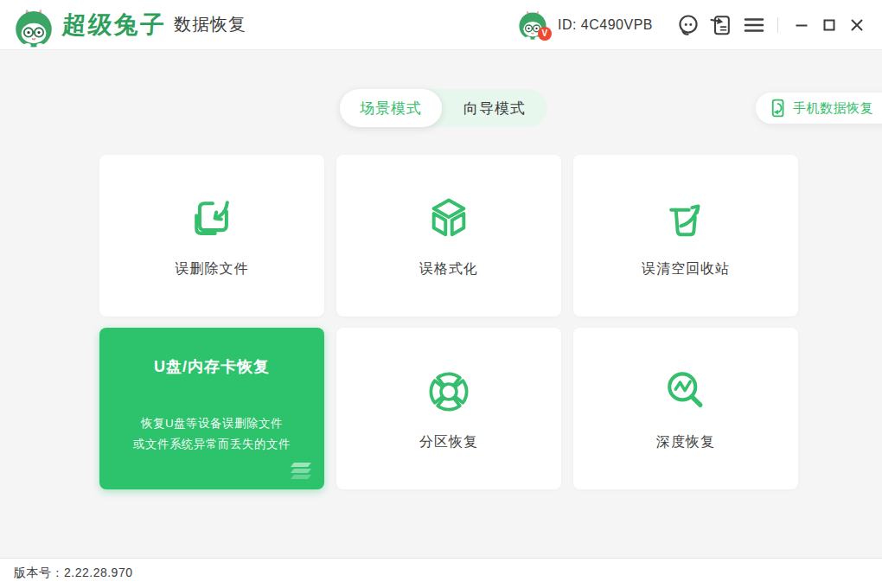 The width and height of the screenshot is (882, 588). Describe the element at coordinates (834, 109) in the screenshot. I see `phone-data-recovery-label: 手机数据恢复` at that location.